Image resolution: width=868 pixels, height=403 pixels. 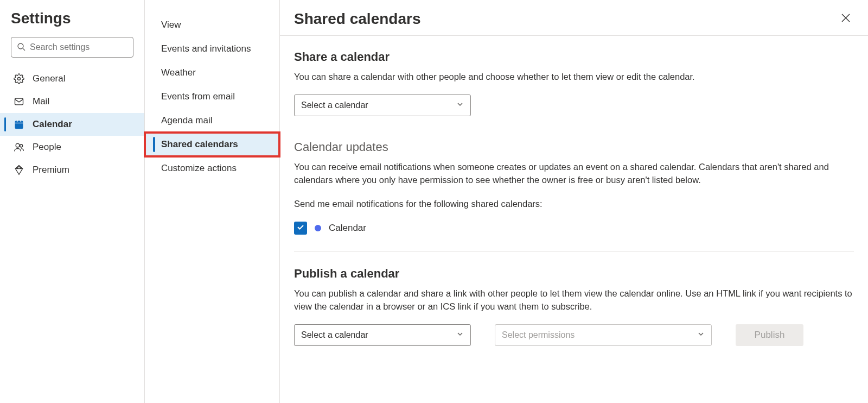 I want to click on sub-item-agenda-mail: Agenda mail, so click(x=212, y=121).